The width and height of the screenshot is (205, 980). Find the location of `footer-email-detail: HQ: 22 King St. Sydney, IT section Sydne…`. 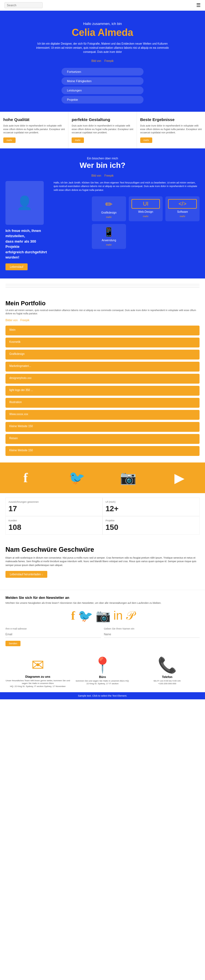

footer-email-detail: HQ: 22 King St. Sydney, IT section Sydne… is located at coordinates (38, 686).